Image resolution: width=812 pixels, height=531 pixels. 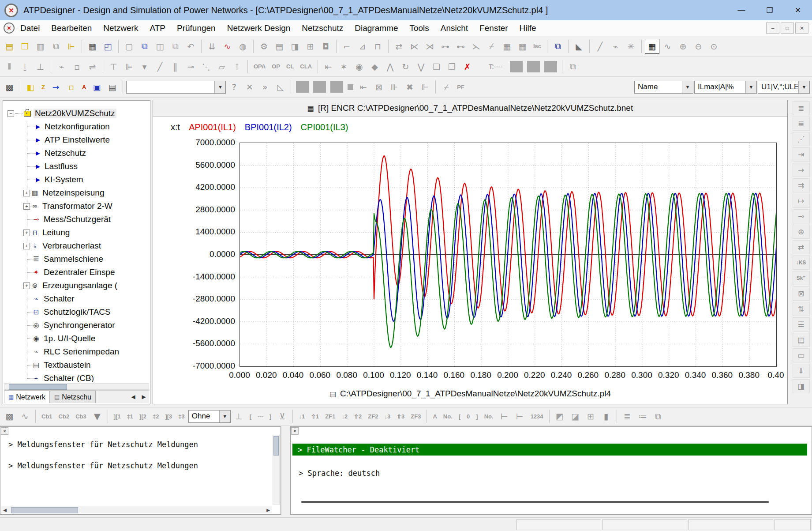 I want to click on mdi-close-button: ✕, so click(x=802, y=28).